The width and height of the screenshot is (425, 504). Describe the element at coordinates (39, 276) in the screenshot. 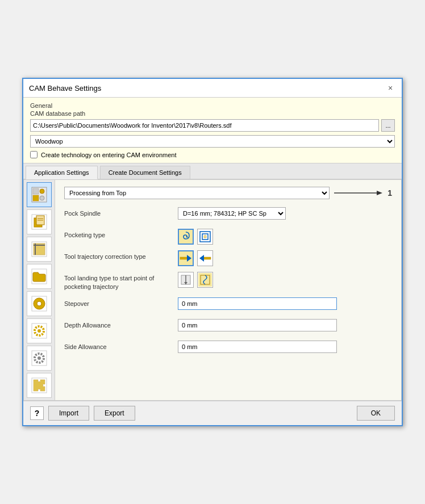

I see `sidebar-icon-folder` at that location.